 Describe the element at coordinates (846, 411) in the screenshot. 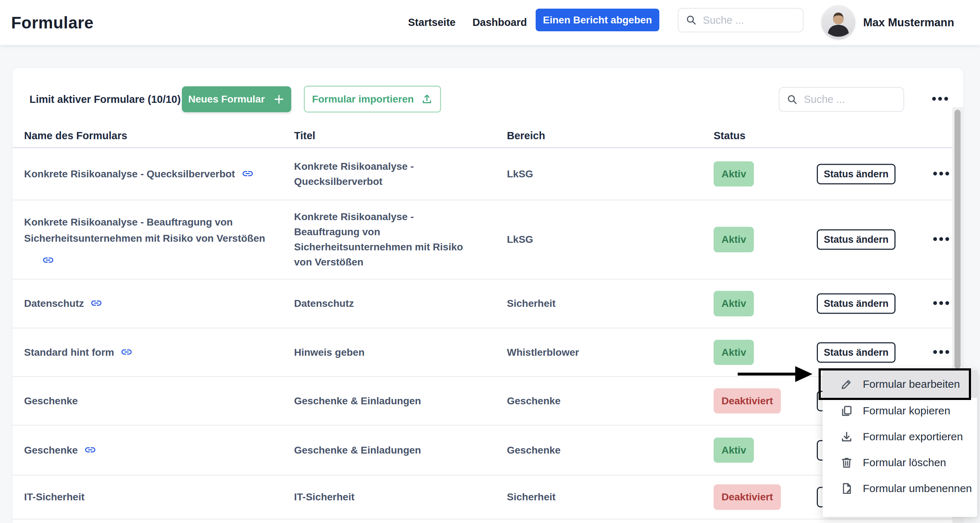

I see `copy-icon` at that location.